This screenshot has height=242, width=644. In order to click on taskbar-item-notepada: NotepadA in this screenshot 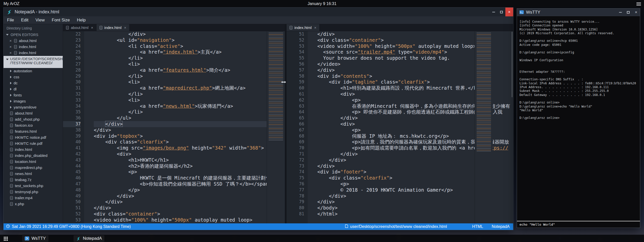, I will do `click(89, 238)`.